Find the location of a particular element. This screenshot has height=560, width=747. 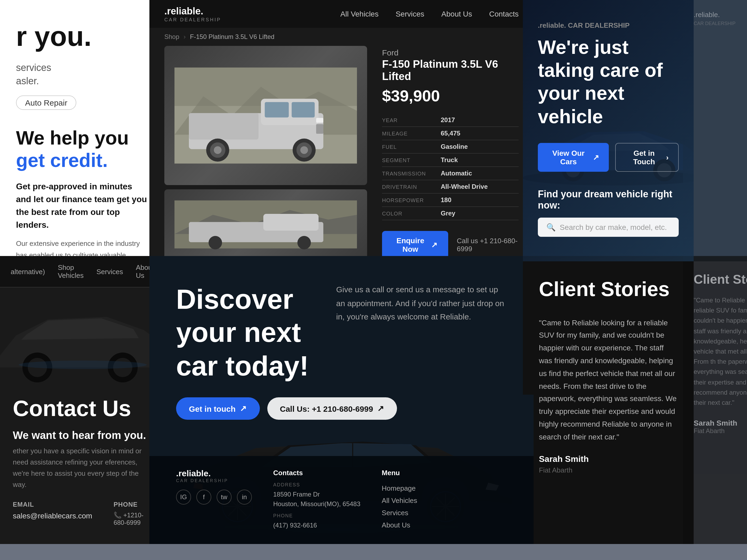

nav-alt: alternative) is located at coordinates (28, 271).